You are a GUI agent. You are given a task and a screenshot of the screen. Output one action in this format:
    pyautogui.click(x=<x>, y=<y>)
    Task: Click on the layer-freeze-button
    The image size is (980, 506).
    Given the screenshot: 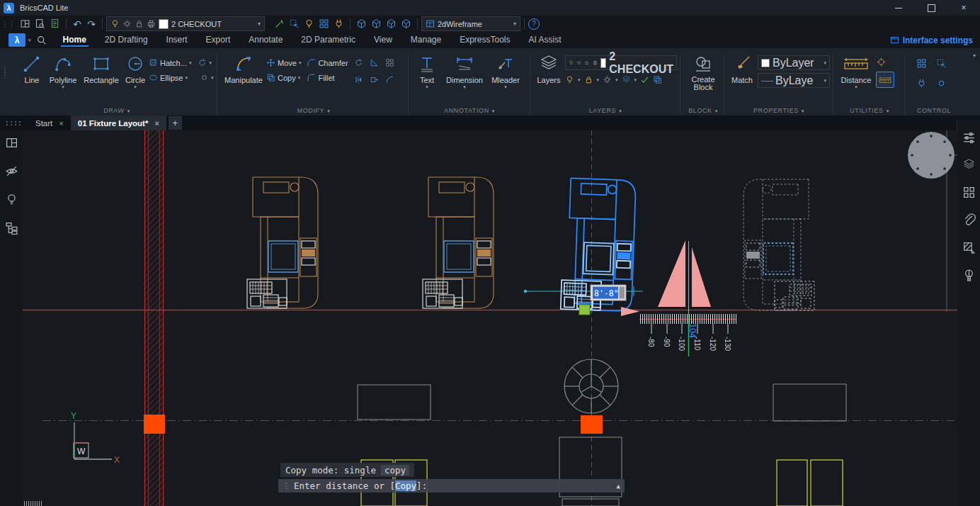 What is the action you would take?
    pyautogui.click(x=608, y=79)
    